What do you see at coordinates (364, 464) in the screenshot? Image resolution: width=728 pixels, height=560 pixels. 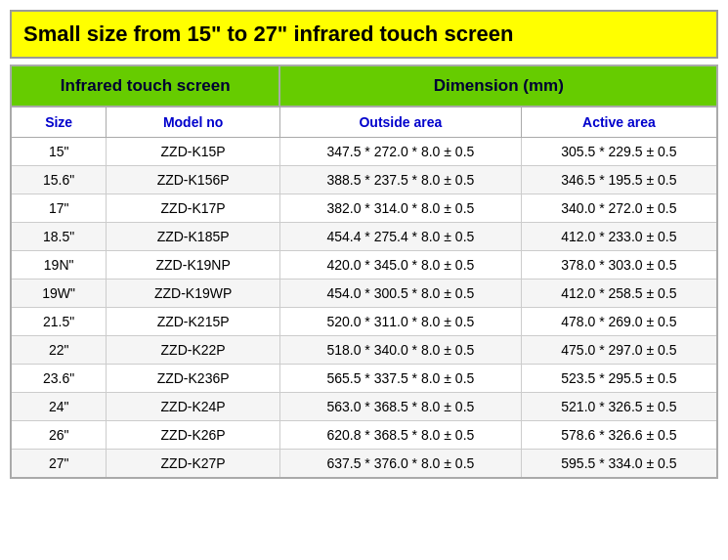 I see `table-row: 27"ZZD-K27P637.5 * 376.0 * 8.0 ± 0.5595.…` at bounding box center [364, 464].